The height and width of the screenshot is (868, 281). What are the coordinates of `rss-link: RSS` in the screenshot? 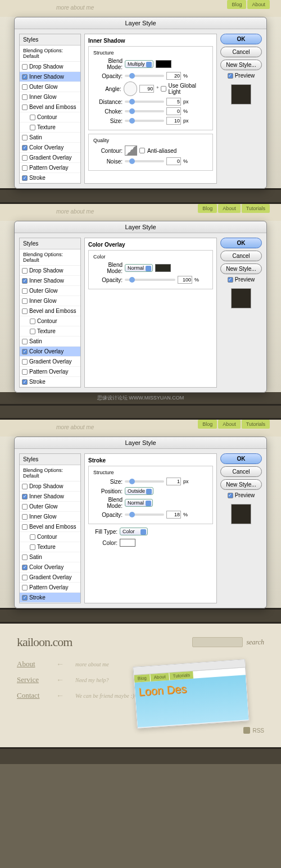 It's located at (254, 730).